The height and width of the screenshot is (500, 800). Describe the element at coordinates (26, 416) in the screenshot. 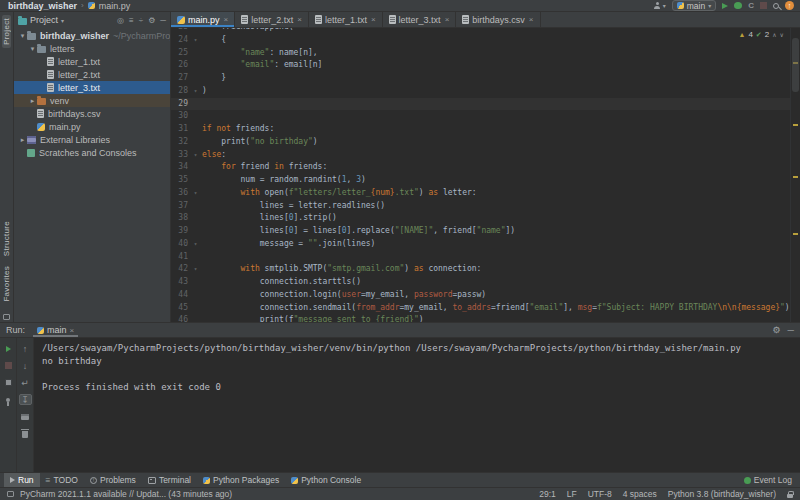

I see `print-button` at that location.